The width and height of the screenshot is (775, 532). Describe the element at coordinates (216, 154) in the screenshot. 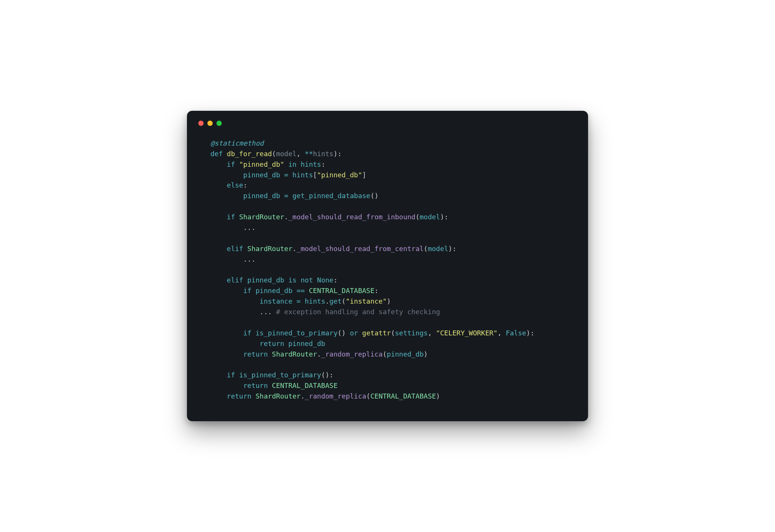

I see `kw-def: def` at that location.